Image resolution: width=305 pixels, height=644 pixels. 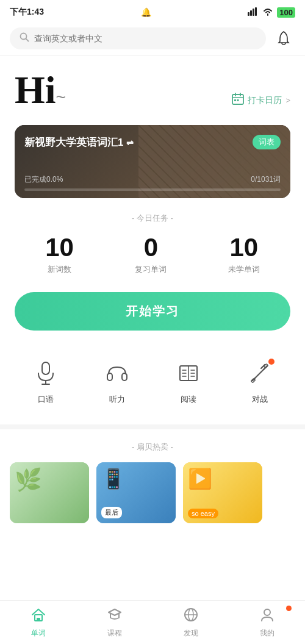 What do you see at coordinates (112, 512) in the screenshot?
I see `hot-card-2-tag: 最后` at bounding box center [112, 512].